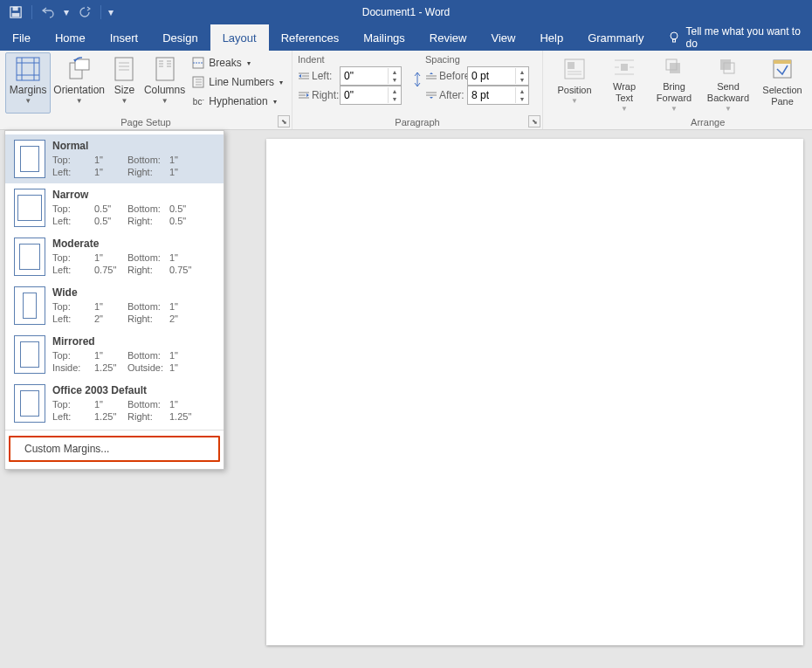 The height and width of the screenshot is (668, 812). Describe the element at coordinates (237, 63) in the screenshot. I see `breaks-button: Breaks▾` at that location.